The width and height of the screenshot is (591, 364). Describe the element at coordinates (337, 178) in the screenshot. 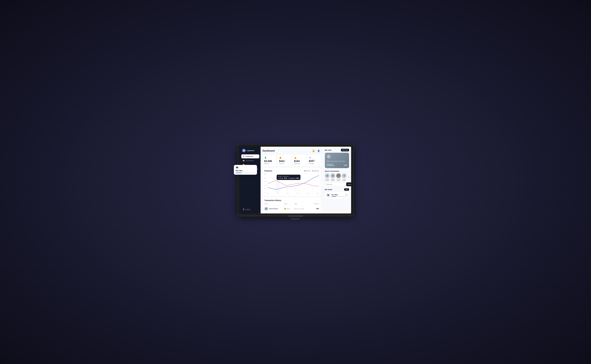

I see `quick-transaction-section: Quick Transaction 👤 Michael Jordan 👤` at that location.